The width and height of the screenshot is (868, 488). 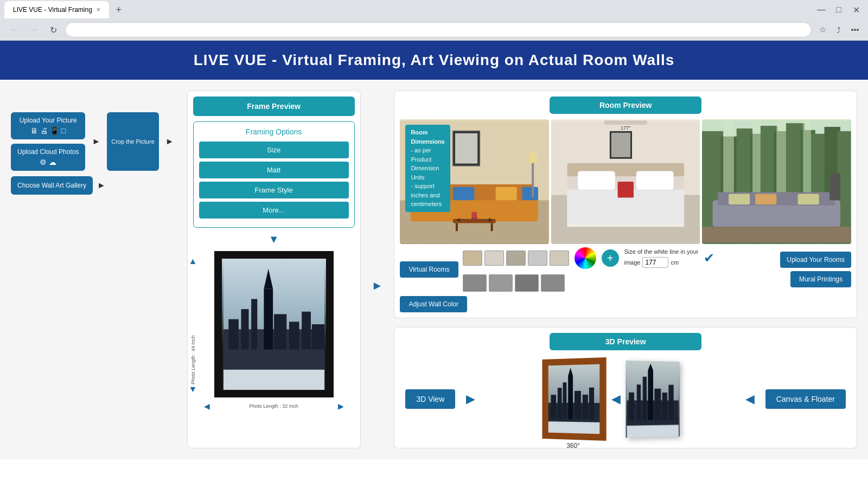 I want to click on size-btn: Size, so click(x=274, y=150).